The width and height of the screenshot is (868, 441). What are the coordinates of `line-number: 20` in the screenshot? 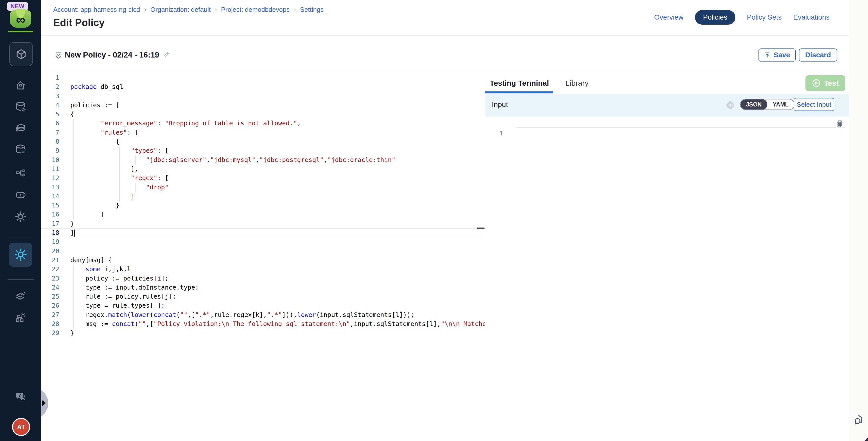 It's located at (50, 251).